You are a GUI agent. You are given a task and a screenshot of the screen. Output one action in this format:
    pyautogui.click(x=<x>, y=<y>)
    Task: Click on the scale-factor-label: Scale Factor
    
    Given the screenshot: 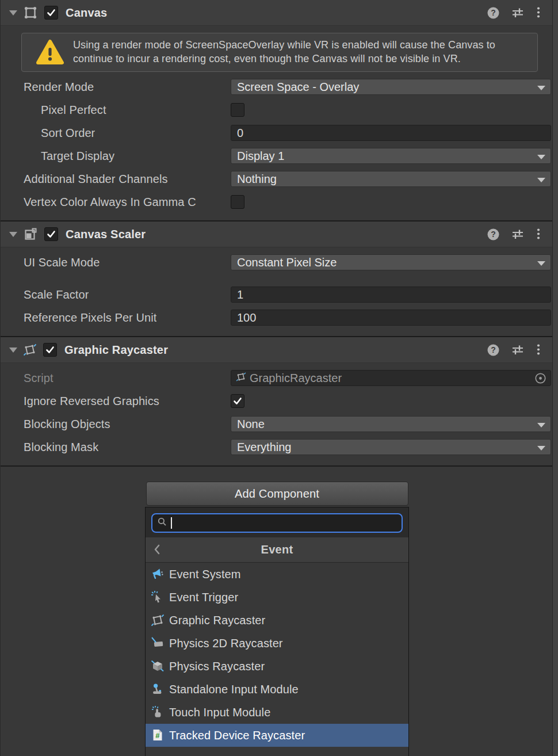 What is the action you would take?
    pyautogui.click(x=56, y=295)
    